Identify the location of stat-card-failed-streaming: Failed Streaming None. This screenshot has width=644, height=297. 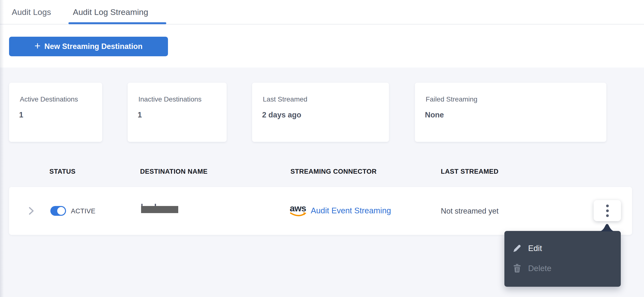
(510, 112).